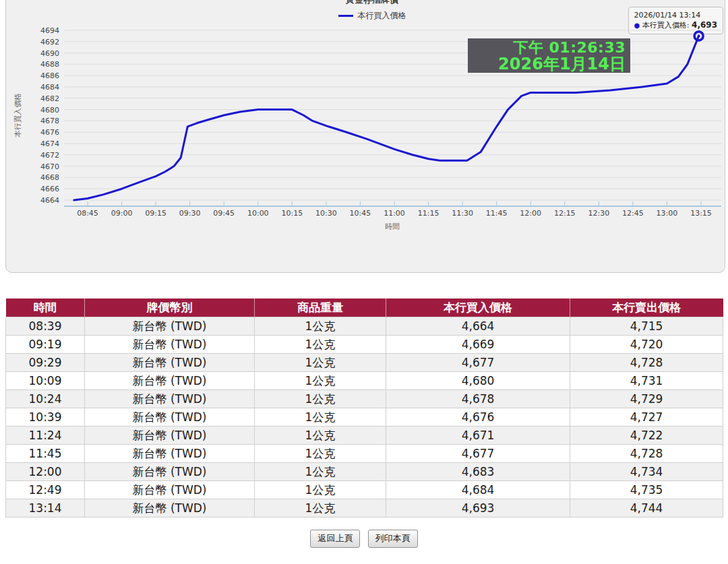 The height and width of the screenshot is (564, 728). What do you see at coordinates (429, 213) in the screenshot?
I see `x-tick-label: 11:15` at bounding box center [429, 213].